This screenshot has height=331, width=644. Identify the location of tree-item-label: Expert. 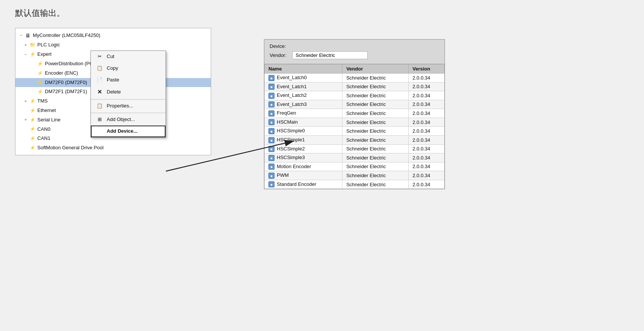
(44, 54).